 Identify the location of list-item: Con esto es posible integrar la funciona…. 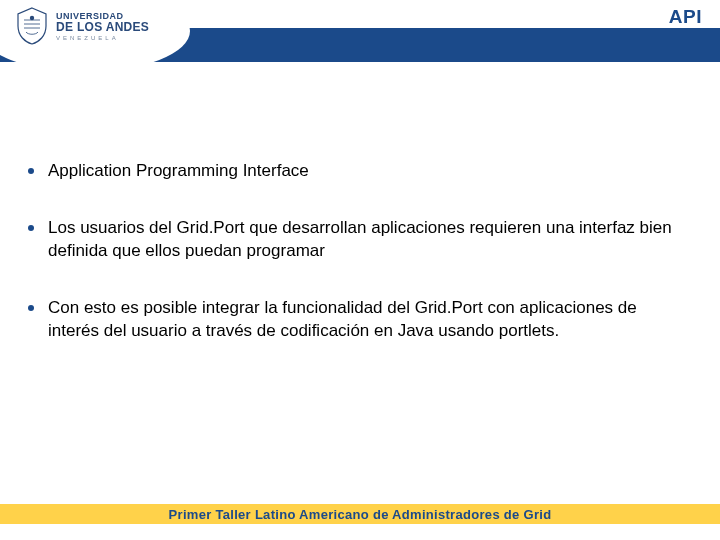
(360, 320).